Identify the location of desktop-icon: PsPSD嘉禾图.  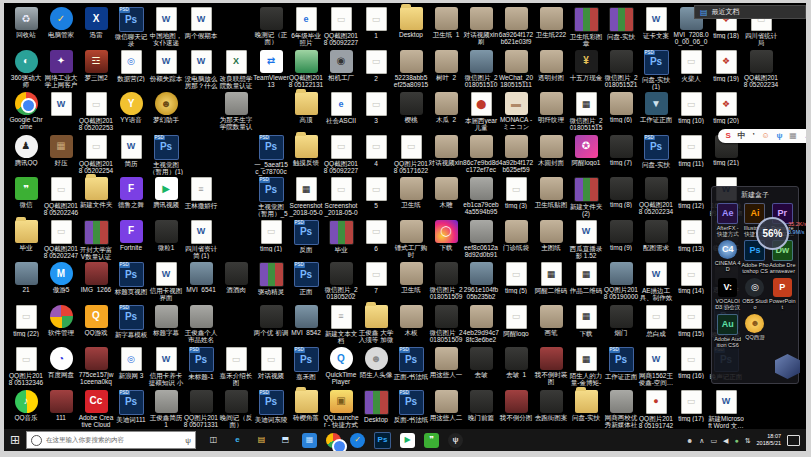
(306, 364).